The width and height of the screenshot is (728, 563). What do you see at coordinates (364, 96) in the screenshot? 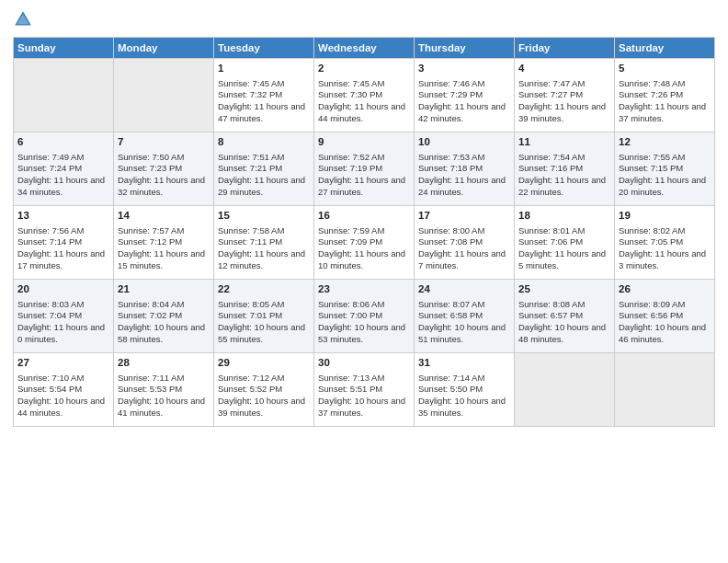
I see `week-row-1: 1Sunrise: 7:45 AMSunset: 7:32 PMDaylight…` at bounding box center [364, 96].